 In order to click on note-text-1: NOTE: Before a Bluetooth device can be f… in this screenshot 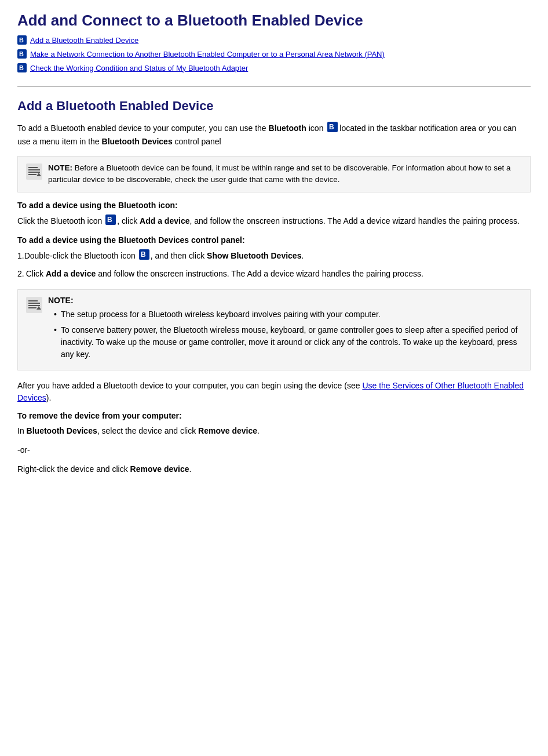, I will do `click(285, 174)`.